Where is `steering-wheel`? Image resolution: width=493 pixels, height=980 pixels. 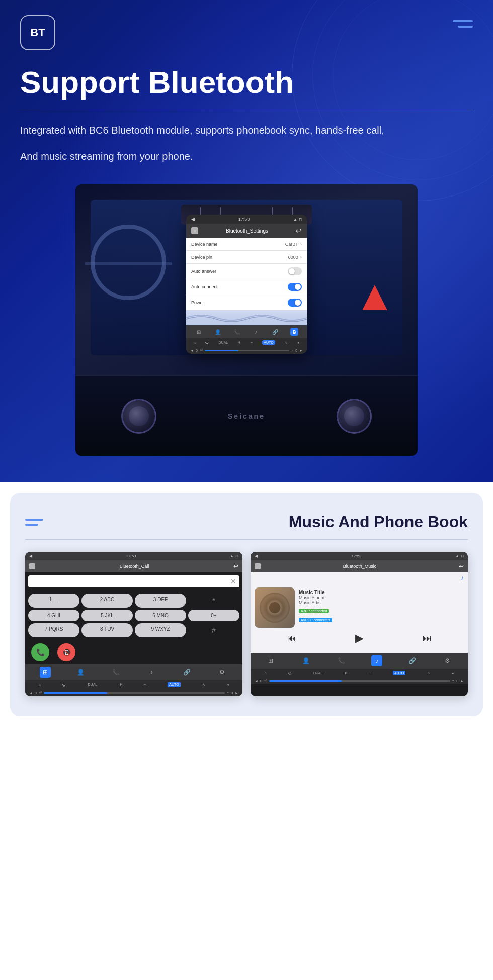
steering-wheel is located at coordinates (128, 262).